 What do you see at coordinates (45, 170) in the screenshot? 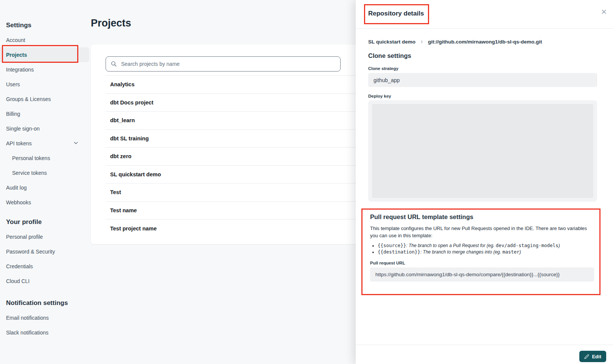
I see `settings-sidebar: Settings Account Projects Integrations U…` at bounding box center [45, 170].